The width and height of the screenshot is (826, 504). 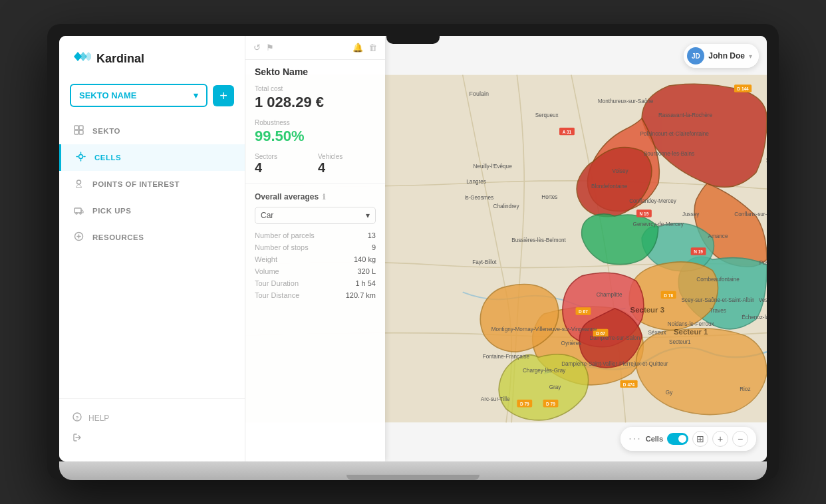 What do you see at coordinates (366, 283) in the screenshot?
I see `duration-val: 1 h 54` at bounding box center [366, 283].